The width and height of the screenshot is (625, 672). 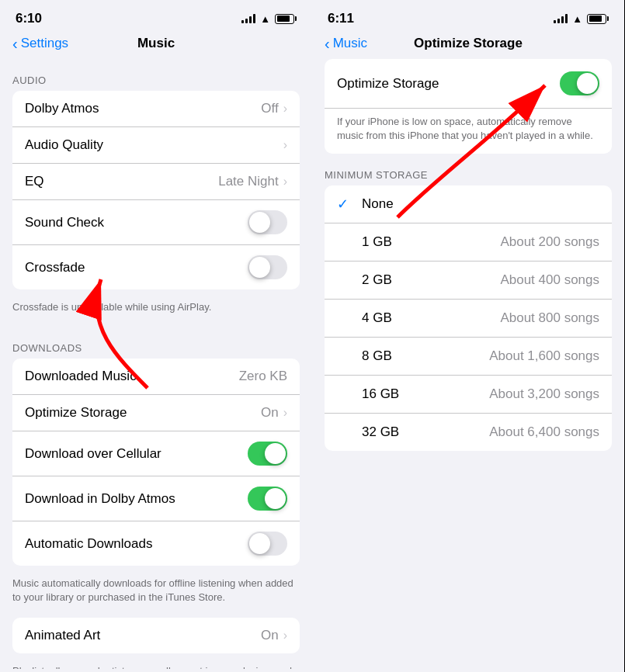 What do you see at coordinates (156, 190) in the screenshot?
I see `audio-group: Dolby Atmos Off › Audio Quality › EQ Lat…` at bounding box center [156, 190].